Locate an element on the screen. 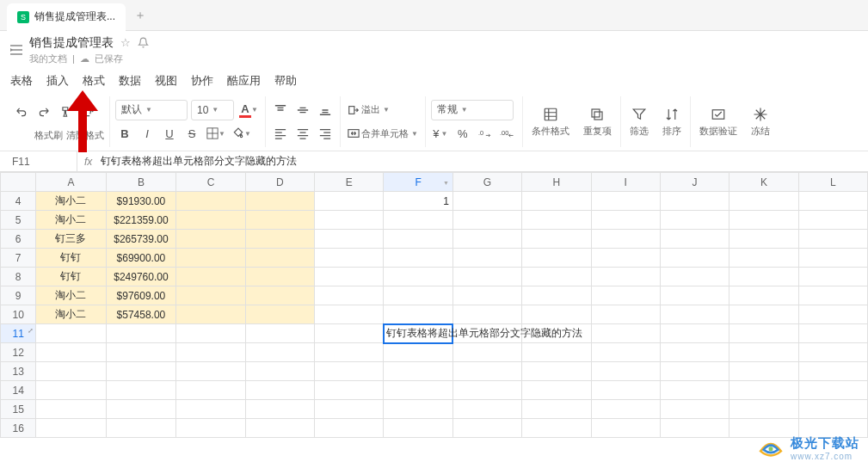  strikethrough-button: S is located at coordinates (192, 133).